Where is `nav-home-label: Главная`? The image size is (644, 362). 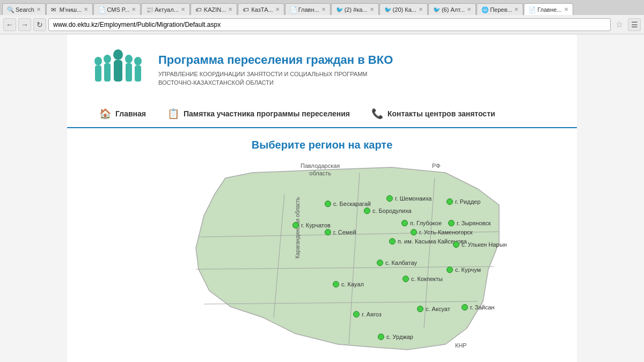 nav-home-label: Главная is located at coordinates (131, 114).